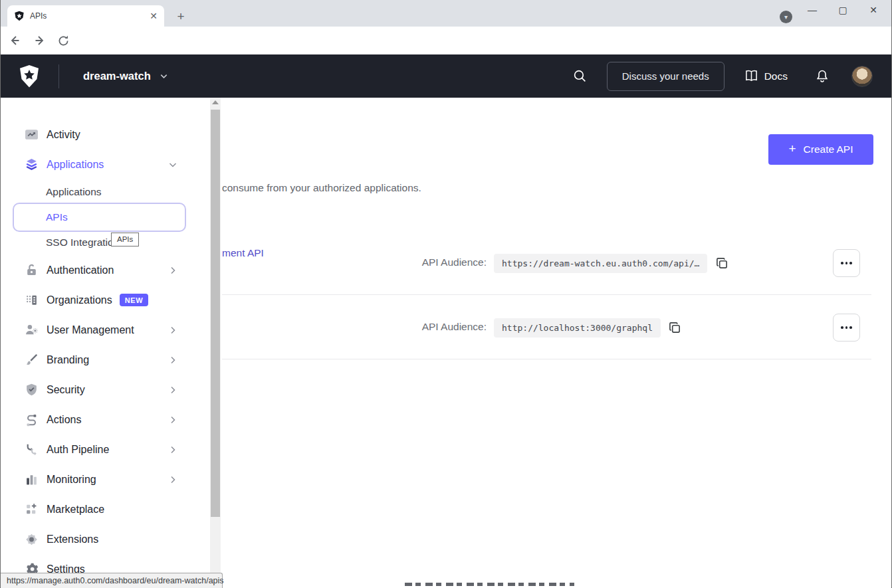 This screenshot has width=892, height=588. What do you see at coordinates (78, 450) in the screenshot?
I see `sidebar-item-label: Auth Pipeline` at bounding box center [78, 450].